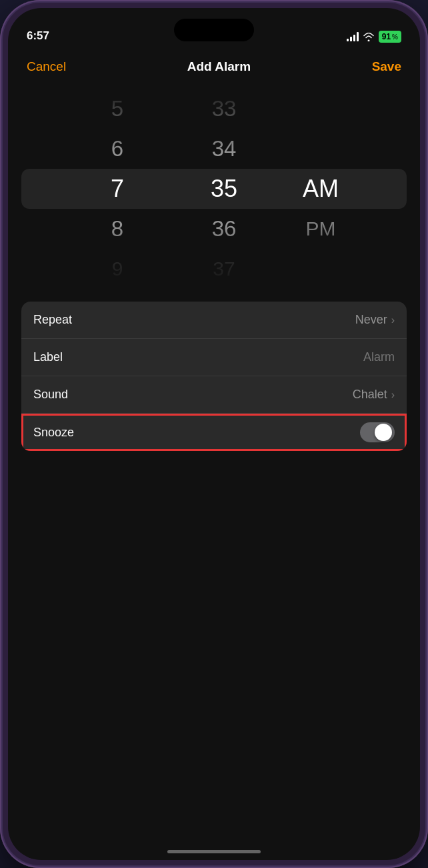 The image size is (428, 868). I want to click on battery-icon: 91 %, so click(390, 37).